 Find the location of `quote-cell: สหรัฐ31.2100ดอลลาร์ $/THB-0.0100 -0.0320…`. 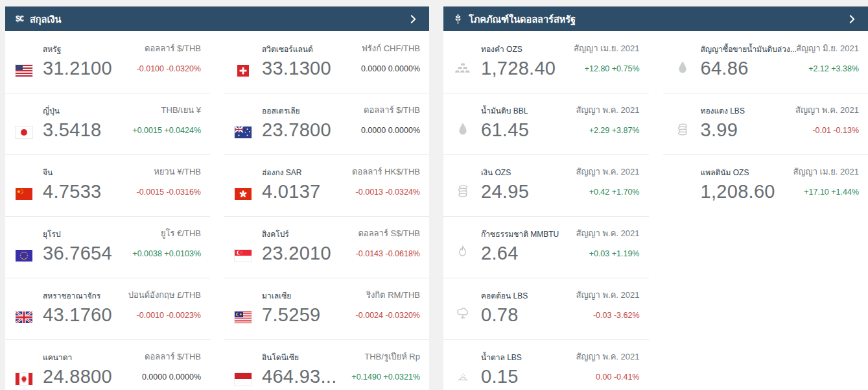

quote-cell: สหรัฐ31.2100ดอลลาร์ $/THB-0.0100 -0.0320… is located at coordinates (108, 62).